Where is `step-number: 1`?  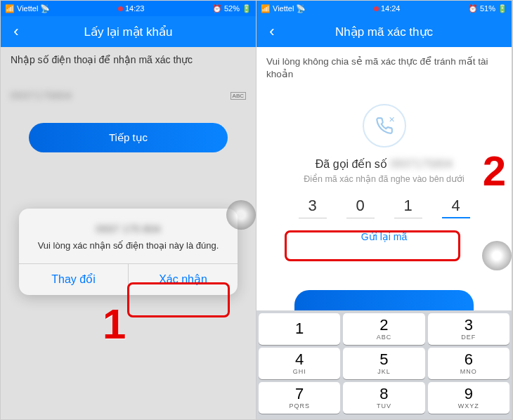 step-number: 1 is located at coordinates (114, 324).